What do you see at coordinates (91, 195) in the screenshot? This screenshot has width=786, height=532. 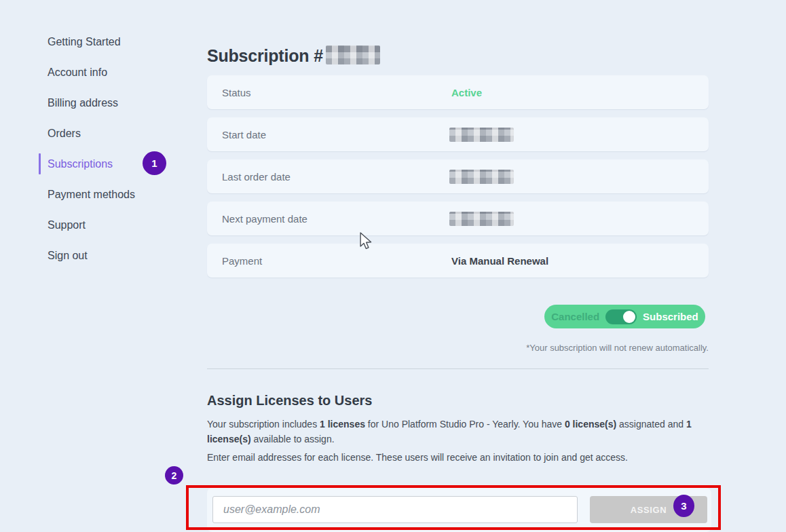 I see `sidebar-item-label: Payment methods` at bounding box center [91, 195].